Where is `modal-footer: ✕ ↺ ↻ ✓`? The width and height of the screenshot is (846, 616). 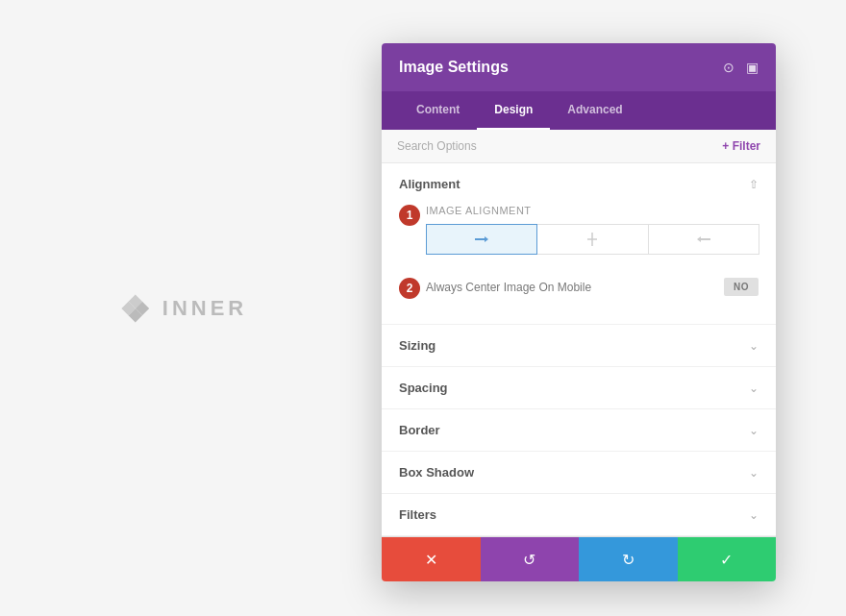
modal-footer: ✕ ↺ ↻ ✓ is located at coordinates (579, 559).